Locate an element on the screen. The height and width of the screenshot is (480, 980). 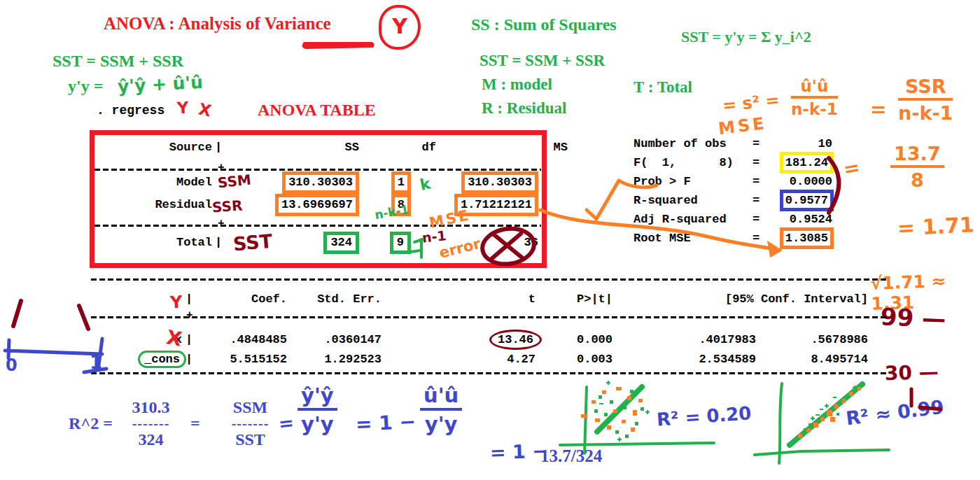
sst-hand-label: SST is located at coordinates (253, 243).